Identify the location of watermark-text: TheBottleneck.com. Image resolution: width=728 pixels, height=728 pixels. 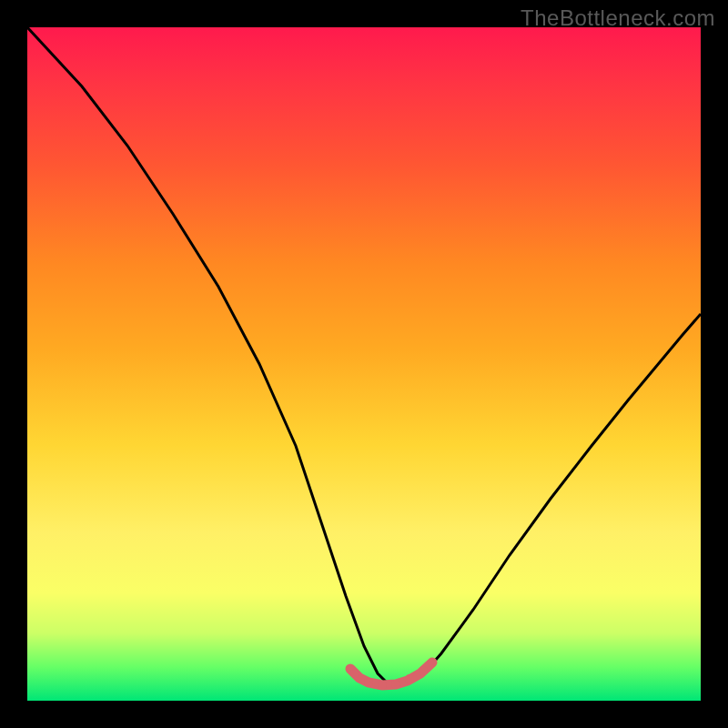
(618, 18).